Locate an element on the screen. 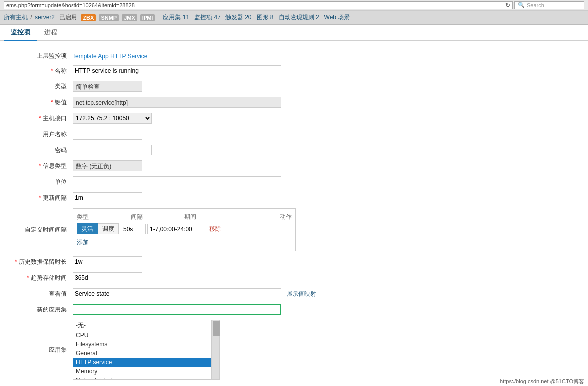  search-icon: 🔍 is located at coordinates (521, 5).